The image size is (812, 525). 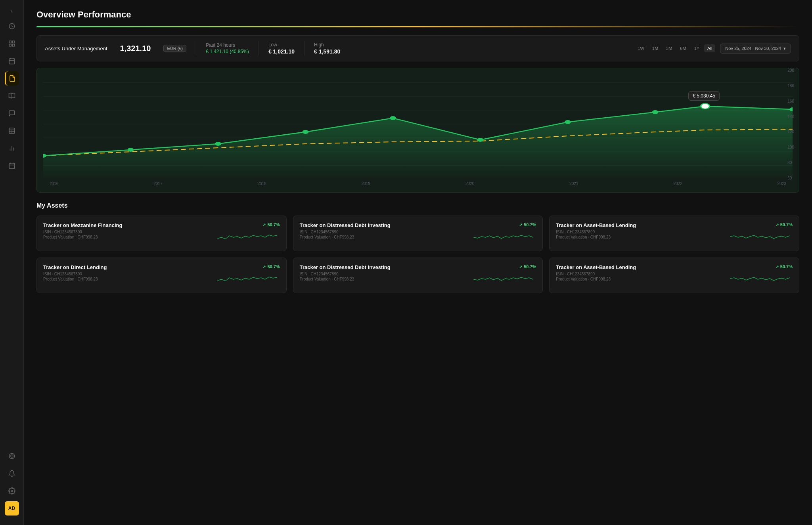 I want to click on chart-y-labels: 2001801601401201008060, so click(x=791, y=124).